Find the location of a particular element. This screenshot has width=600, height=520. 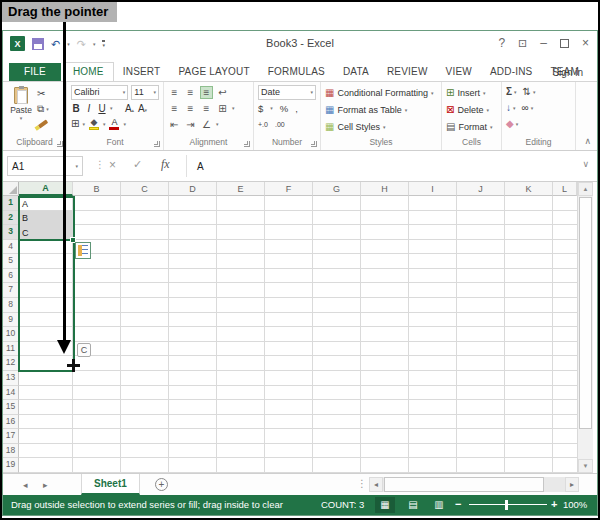

wrap-text-button: ↩ is located at coordinates (222, 92).